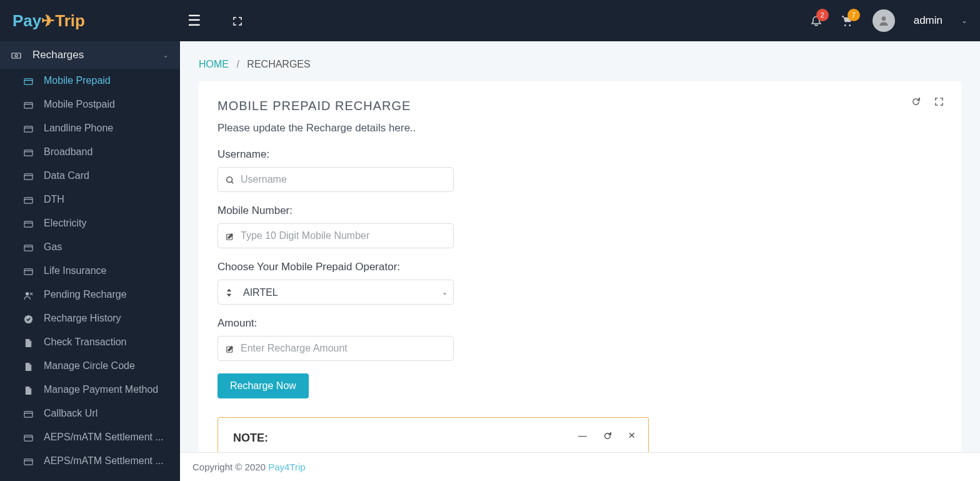 The image size is (980, 481). I want to click on user-x-icon, so click(29, 295).